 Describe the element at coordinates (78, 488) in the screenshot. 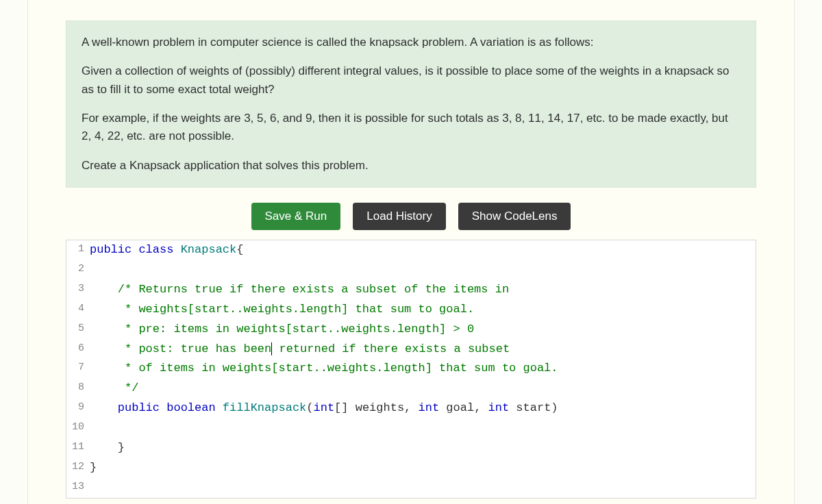

I see `line-number: 13` at that location.